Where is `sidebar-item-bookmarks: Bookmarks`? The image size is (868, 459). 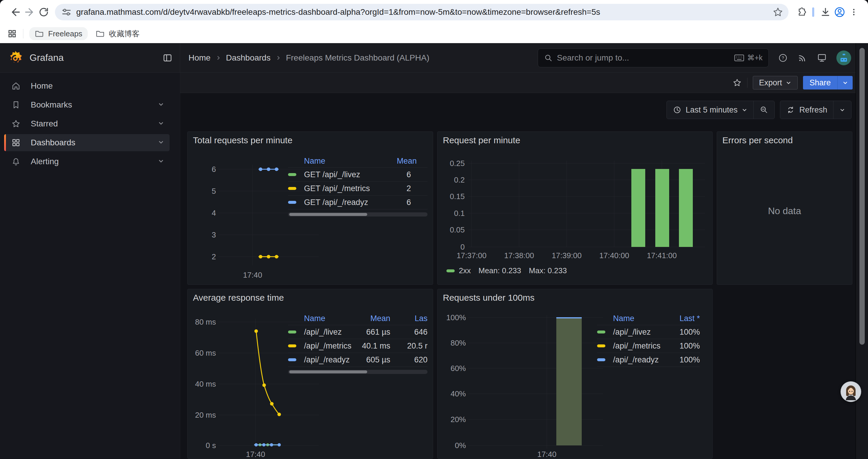
sidebar-item-bookmarks: Bookmarks is located at coordinates (87, 105).